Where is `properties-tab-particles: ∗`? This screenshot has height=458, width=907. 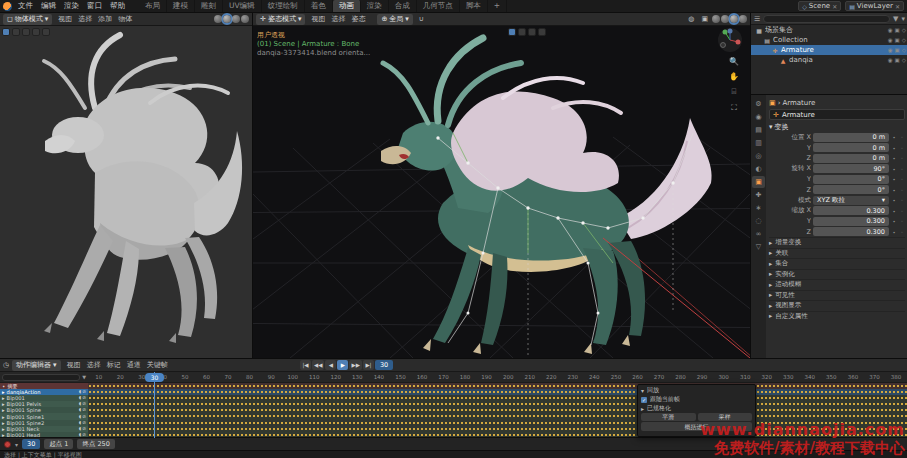
properties-tab-particles: ∗ is located at coordinates (758, 208).